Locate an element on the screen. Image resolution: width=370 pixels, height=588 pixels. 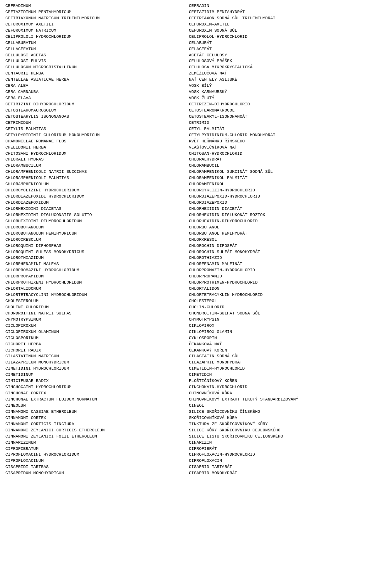
list-item: CHINOVNÍKOVÁ KŮRA is located at coordinates (277, 394).